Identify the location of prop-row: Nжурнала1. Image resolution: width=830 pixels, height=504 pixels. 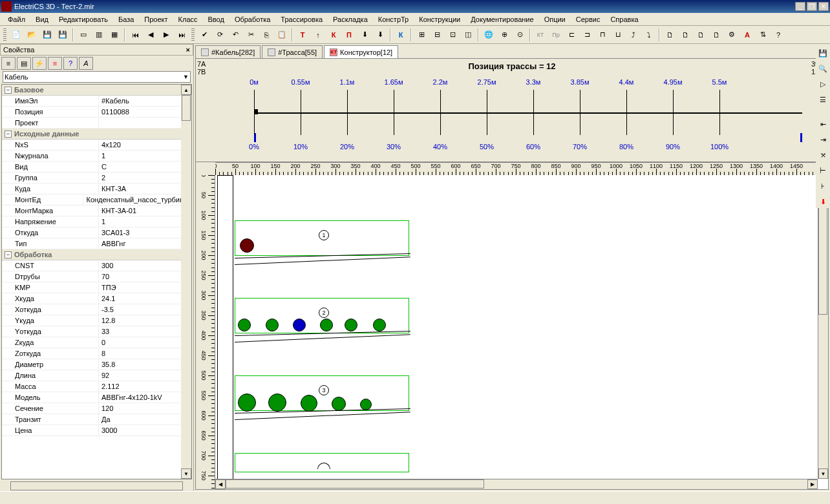
(97, 156).